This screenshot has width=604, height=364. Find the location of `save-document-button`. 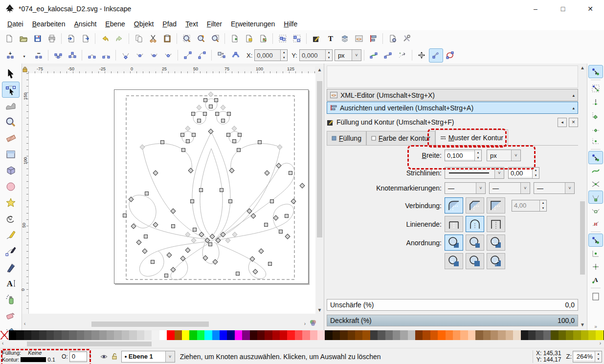

save-document-button is located at coordinates (37, 39).